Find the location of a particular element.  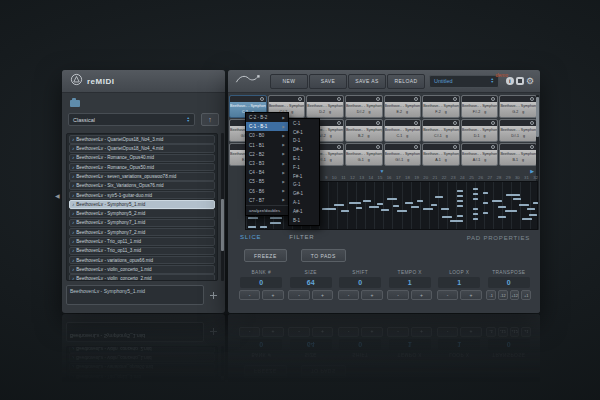

pad-G-2: Beethove.. - Symphony5..G-2g is located at coordinates (518, 106).